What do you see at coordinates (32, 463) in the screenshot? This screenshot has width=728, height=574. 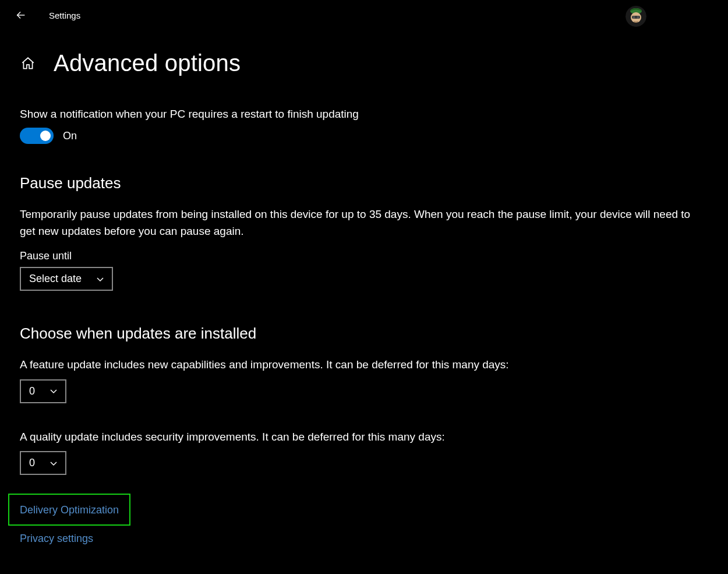 I see `quality-defer-value: 0` at bounding box center [32, 463].